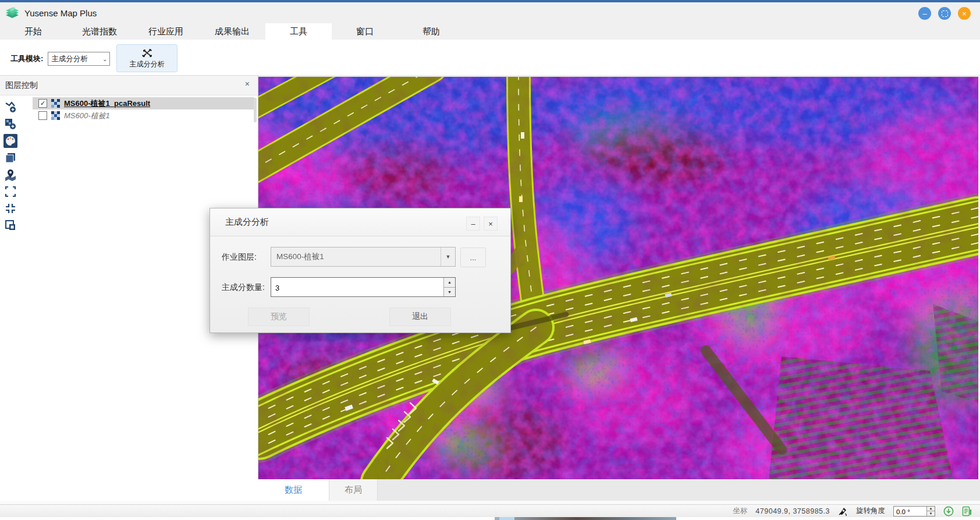  Describe the element at coordinates (300, 257) in the screenshot. I see `work-layer-value: MS600-植被1` at that location.